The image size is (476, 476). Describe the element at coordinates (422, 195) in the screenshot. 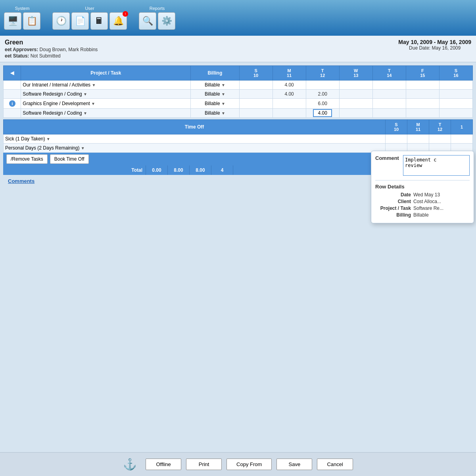

I see `popup-detail-date: Date Wed May 13` at that location.